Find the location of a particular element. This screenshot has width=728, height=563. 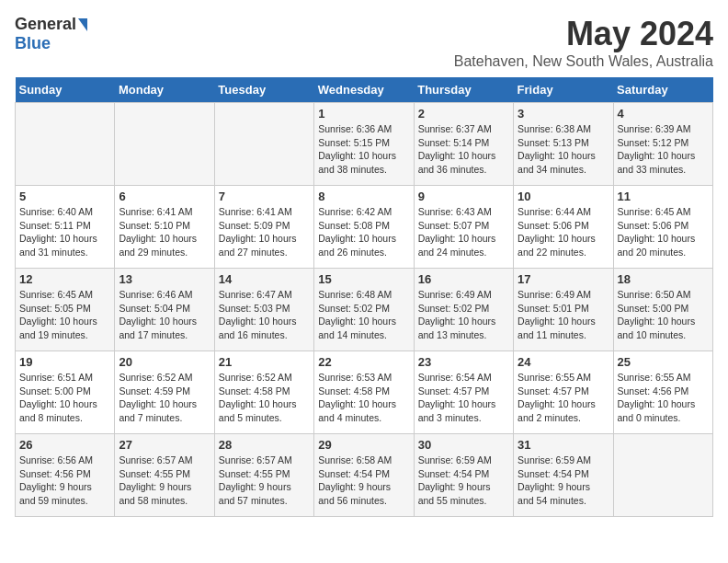

calendar-cell: 2Sunrise: 6:37 AM Sunset: 5:14 PM Daylig… is located at coordinates (463, 144).